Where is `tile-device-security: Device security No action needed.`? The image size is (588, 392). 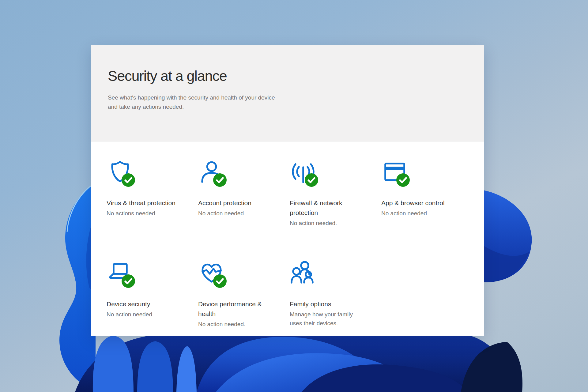
tile-device-security: Device security No action needed. is located at coordinates (153, 310).